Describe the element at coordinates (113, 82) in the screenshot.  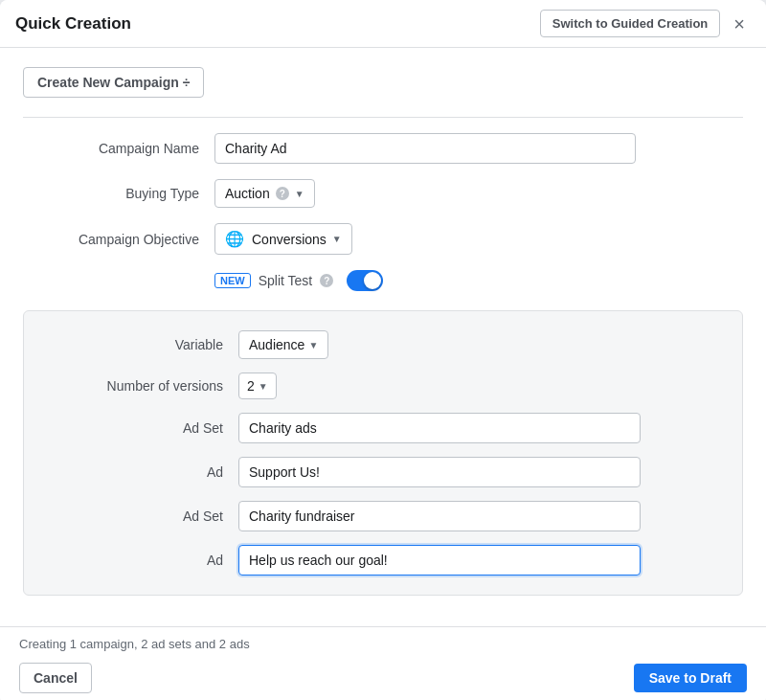
I see `create-new-campaign-button: Create New Campaign ÷` at that location.